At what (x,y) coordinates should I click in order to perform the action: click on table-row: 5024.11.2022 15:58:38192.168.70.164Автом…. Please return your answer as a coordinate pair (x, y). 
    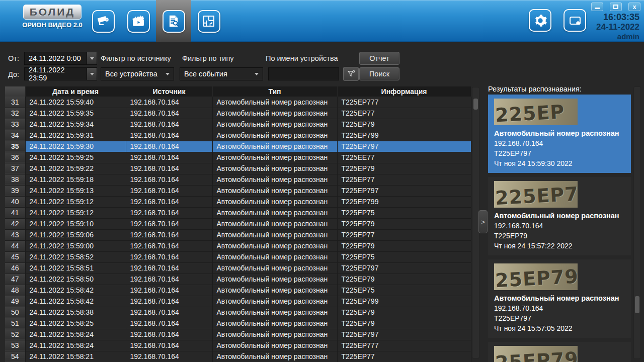
    Looking at the image, I should click on (238, 312).